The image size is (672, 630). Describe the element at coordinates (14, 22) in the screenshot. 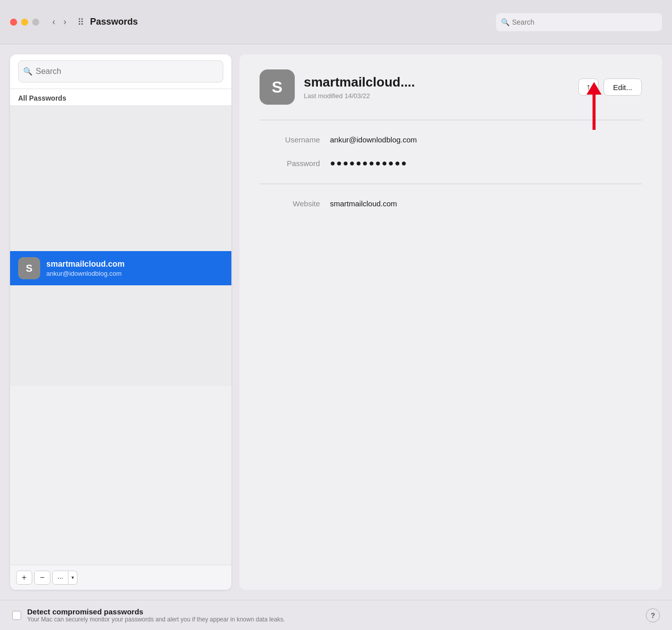

I see `close-button` at that location.